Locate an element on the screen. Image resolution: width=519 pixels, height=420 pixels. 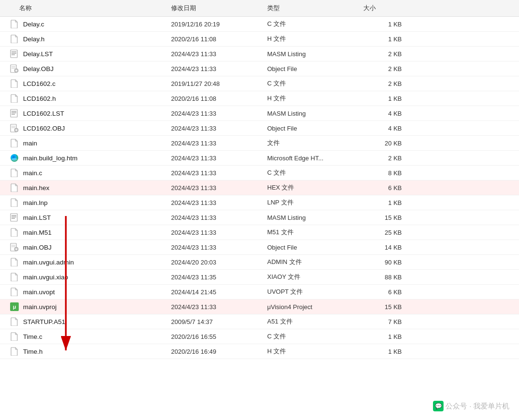
table-row: main.LST2024/4/23 11:33MASM Listing15 KB is located at coordinates (260, 218).